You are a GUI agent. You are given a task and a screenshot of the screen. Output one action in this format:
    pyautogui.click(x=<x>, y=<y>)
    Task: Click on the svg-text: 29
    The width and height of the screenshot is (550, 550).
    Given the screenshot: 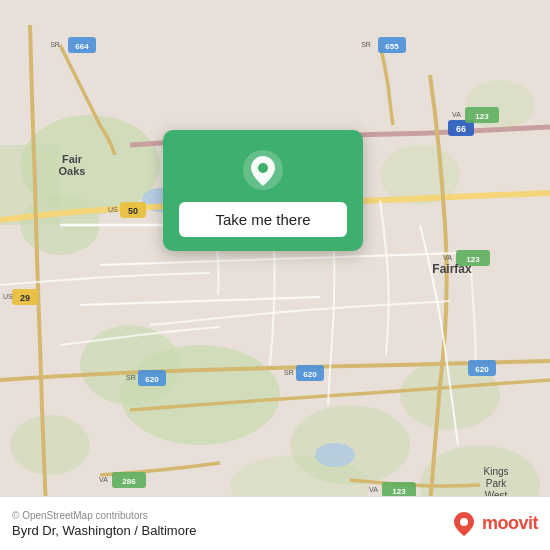 What is the action you would take?
    pyautogui.click(x=25, y=298)
    